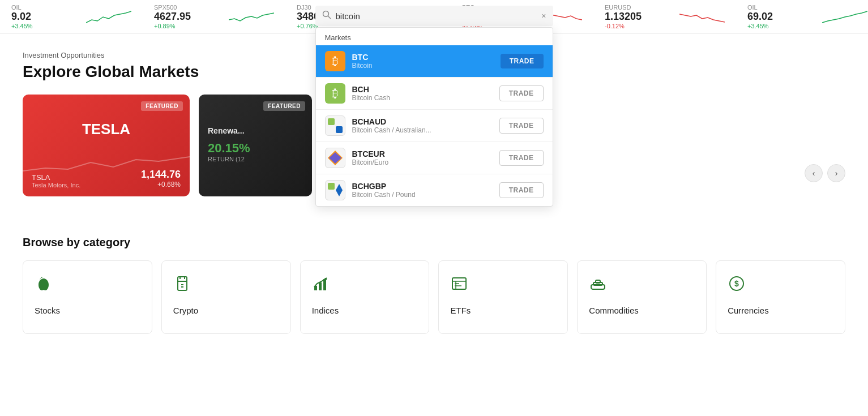  What do you see at coordinates (434, 190) in the screenshot?
I see `search-result-bchgbp: BCHGBP Bitcoin Cash / Pound TRADE` at bounding box center [434, 190].